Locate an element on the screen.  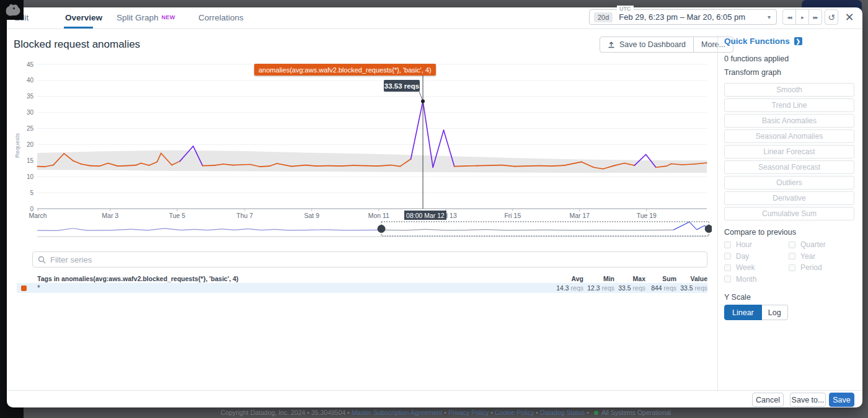
checkbox-quarter: Quarter is located at coordinates (807, 245).